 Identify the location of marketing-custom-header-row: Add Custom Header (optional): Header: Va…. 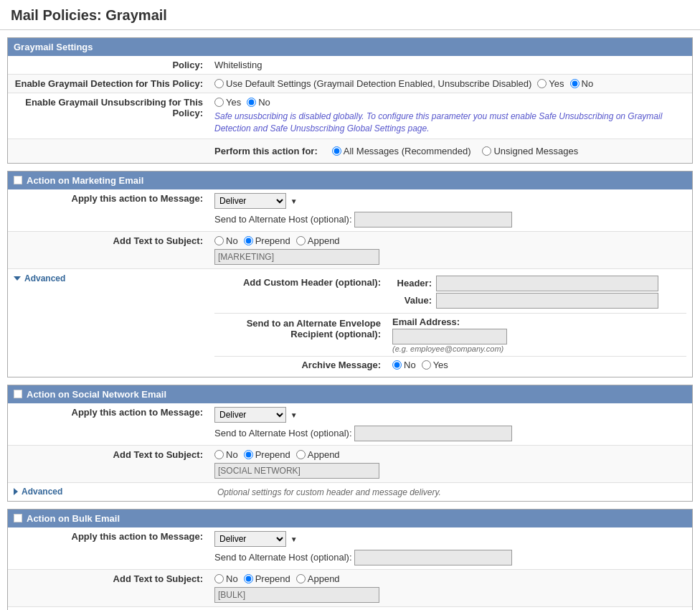
(450, 293).